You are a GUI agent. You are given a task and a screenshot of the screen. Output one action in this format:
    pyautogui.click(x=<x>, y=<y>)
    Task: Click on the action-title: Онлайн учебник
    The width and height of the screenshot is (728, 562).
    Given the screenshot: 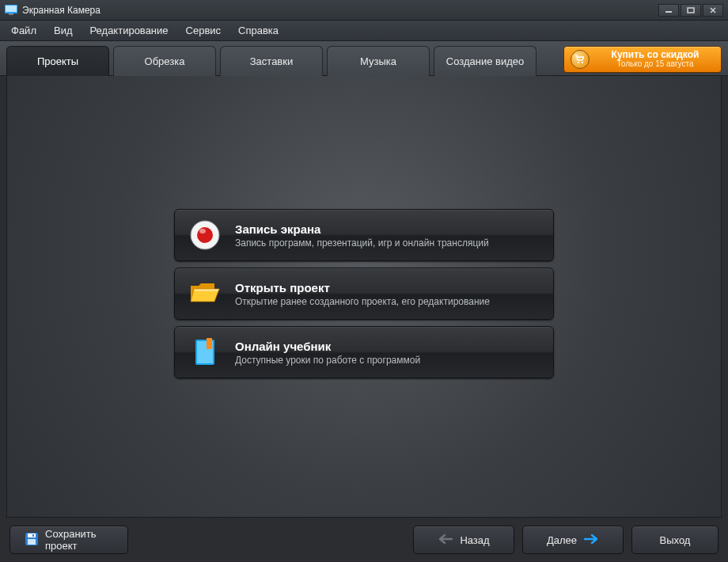 What is the action you would take?
    pyautogui.click(x=328, y=347)
    